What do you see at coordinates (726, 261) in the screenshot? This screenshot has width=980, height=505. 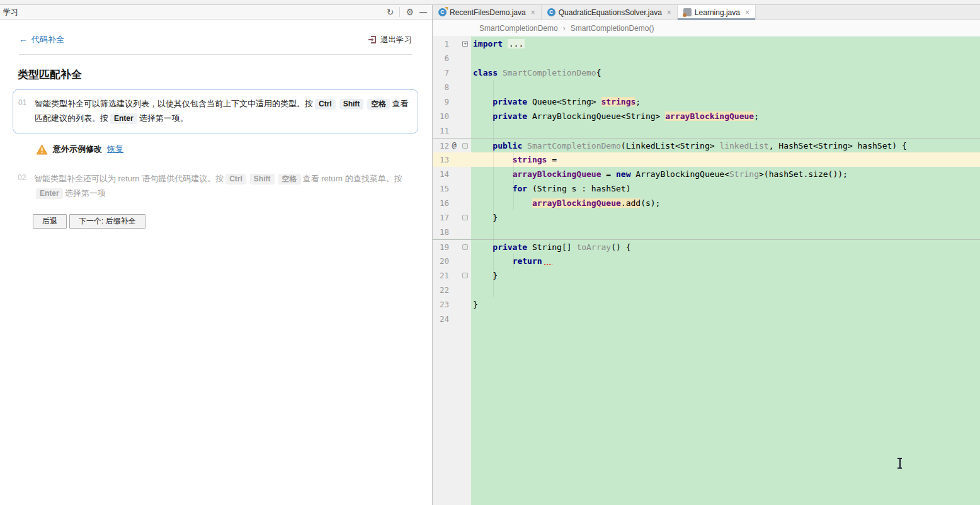 I see `code-text: return` at bounding box center [726, 261].